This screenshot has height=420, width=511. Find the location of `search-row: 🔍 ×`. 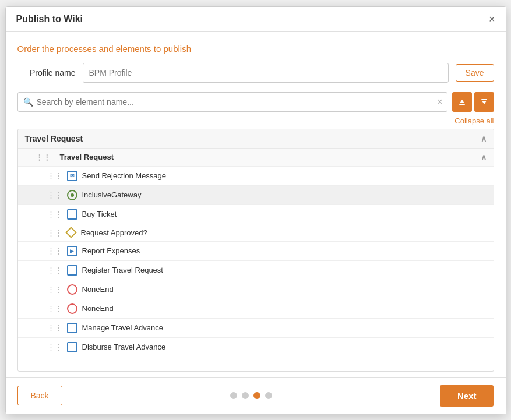

search-row: 🔍 × is located at coordinates (256, 102).